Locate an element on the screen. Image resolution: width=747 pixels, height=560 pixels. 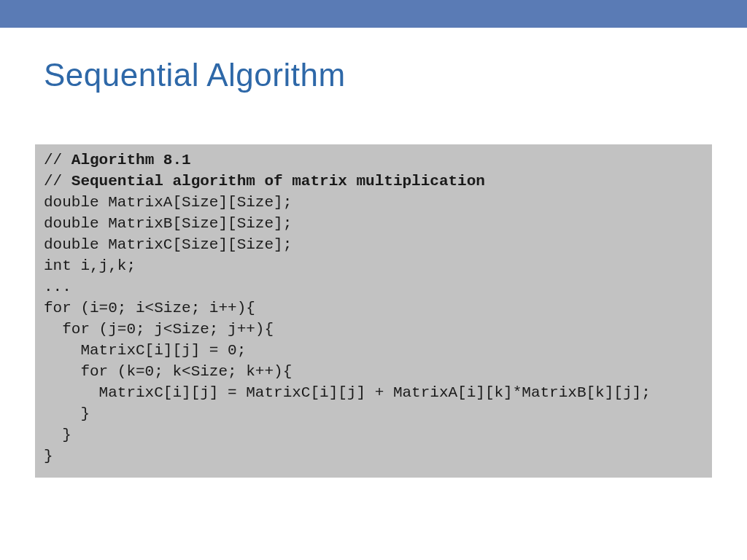
code-line: double MatrixB[Size][Size]; is located at coordinates (168, 223).